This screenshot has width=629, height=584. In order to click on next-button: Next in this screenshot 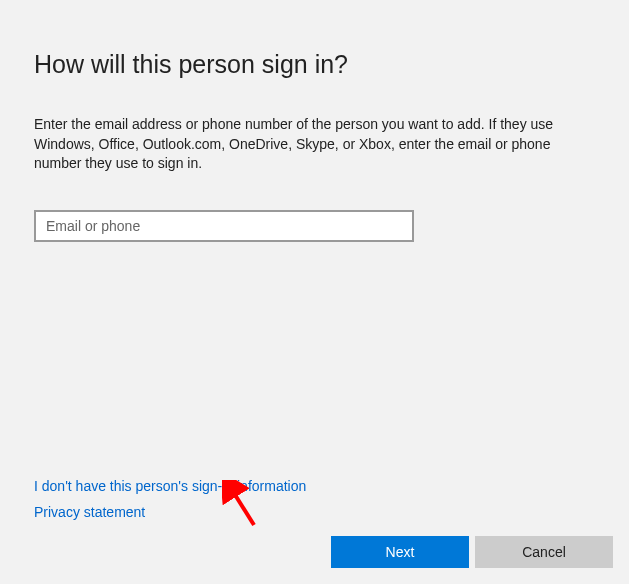, I will do `click(400, 552)`.